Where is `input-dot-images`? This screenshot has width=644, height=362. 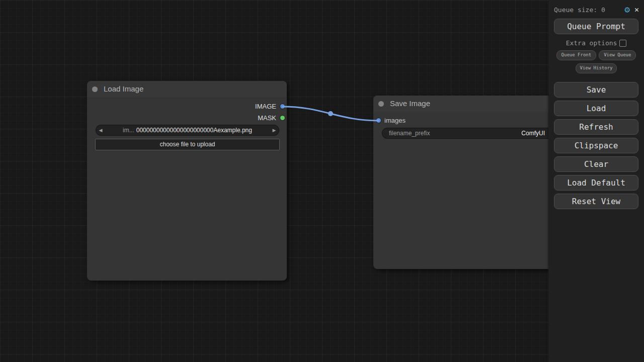
input-dot-images is located at coordinates (378, 121).